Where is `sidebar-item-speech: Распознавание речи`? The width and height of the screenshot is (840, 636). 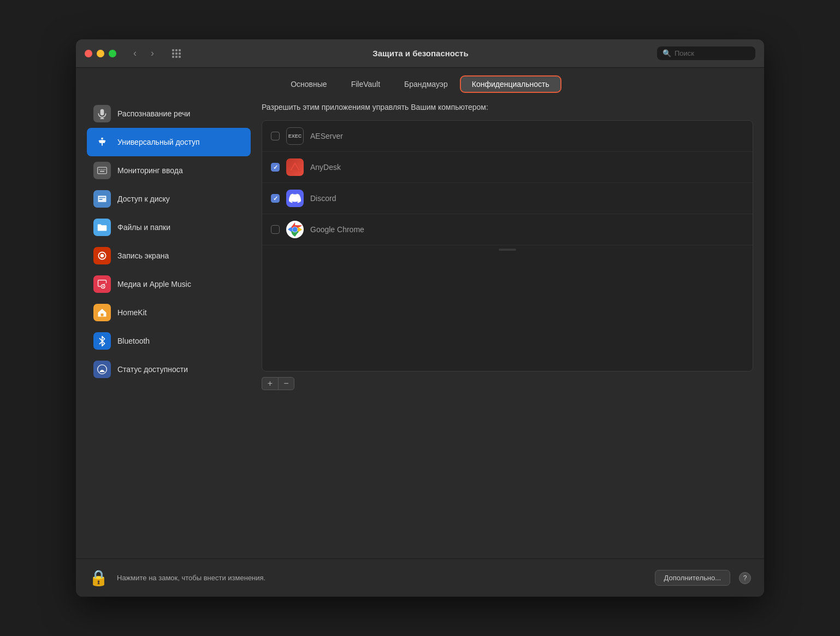
sidebar-item-speech: Распознавание речи is located at coordinates (169, 114).